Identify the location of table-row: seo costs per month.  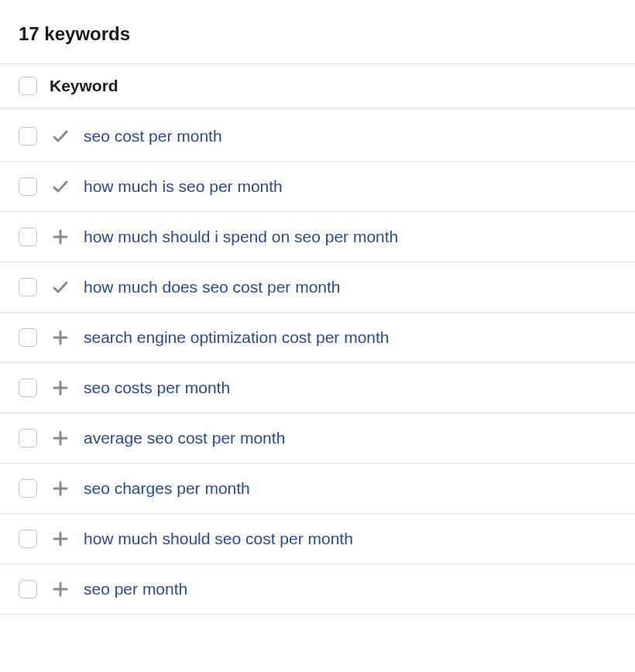
(318, 389).